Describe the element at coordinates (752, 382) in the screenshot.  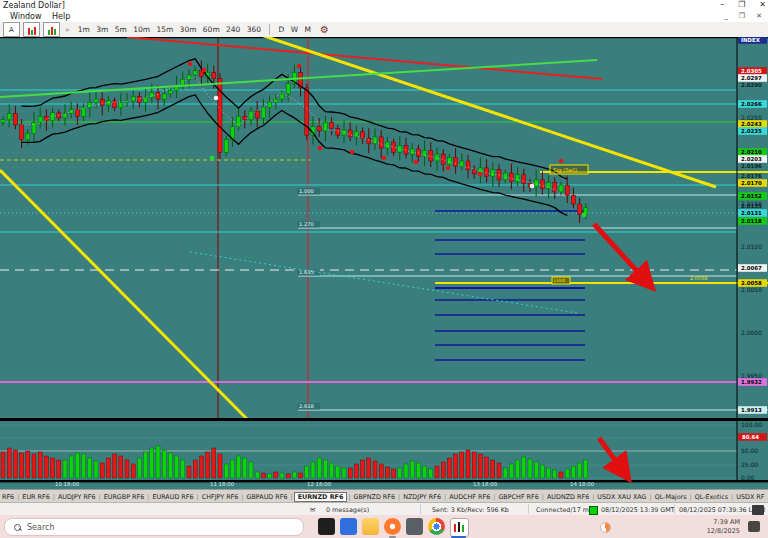
I see `price-label: 1.9932` at that location.